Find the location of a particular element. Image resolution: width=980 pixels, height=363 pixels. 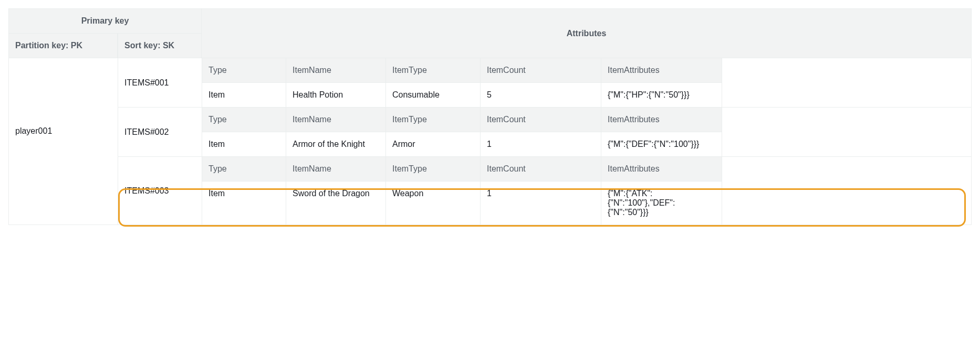

item-block: ITEMS#001TypeItemNameItemTypeItemCountIt… is located at coordinates (545, 83).